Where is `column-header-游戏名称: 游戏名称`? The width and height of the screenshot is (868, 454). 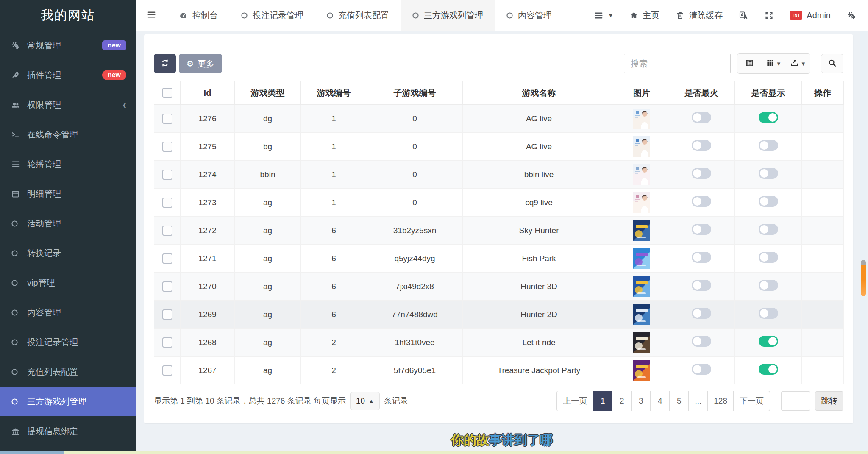 column-header-游戏名称: 游戏名称 is located at coordinates (539, 93).